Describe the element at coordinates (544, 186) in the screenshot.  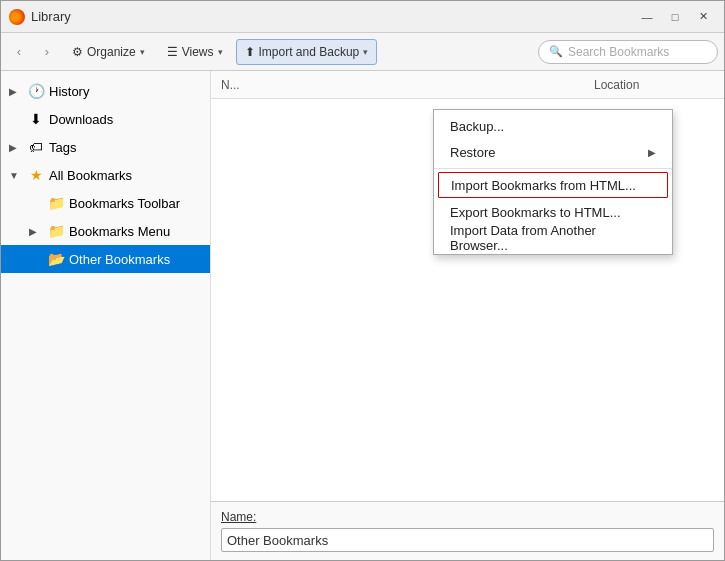
I see `import-html-label: Import Bookmarks from HTML...` at that location.